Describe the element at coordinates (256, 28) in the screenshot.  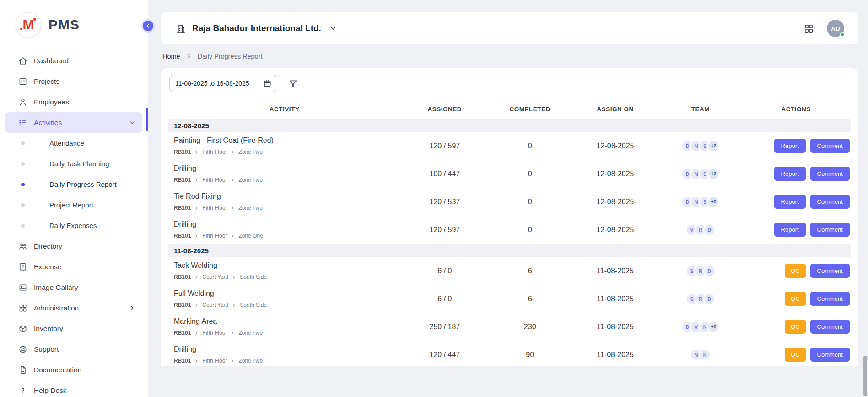
I see `company-selector: Raja Bahadur International Ltd.` at that location.